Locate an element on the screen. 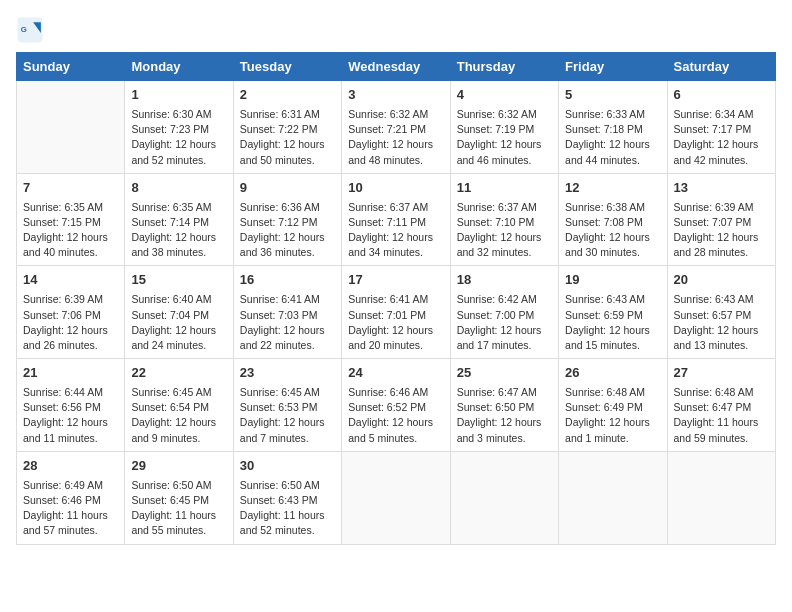 This screenshot has width=792, height=612. day-number: 11 is located at coordinates (504, 188).